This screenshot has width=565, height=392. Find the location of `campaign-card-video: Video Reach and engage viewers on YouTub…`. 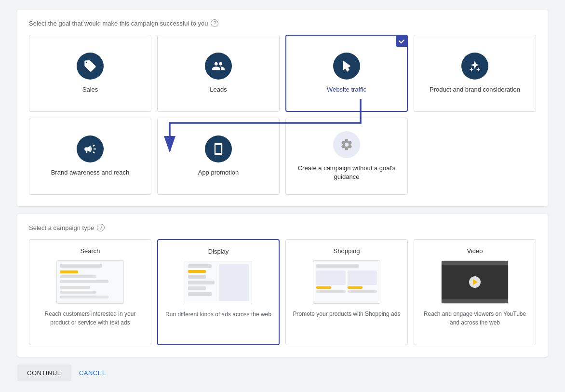

campaign-card-video: Video Reach and engage viewers on YouTub… is located at coordinates (475, 292).